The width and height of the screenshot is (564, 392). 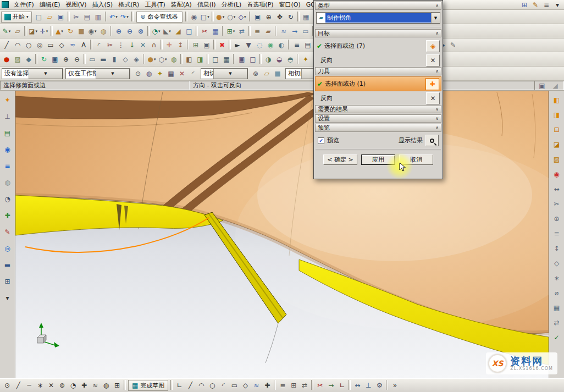 What do you see at coordinates (224, 74) in the screenshot?
I see `tangent-face-combo: 相切面 ▼` at bounding box center [224, 74].